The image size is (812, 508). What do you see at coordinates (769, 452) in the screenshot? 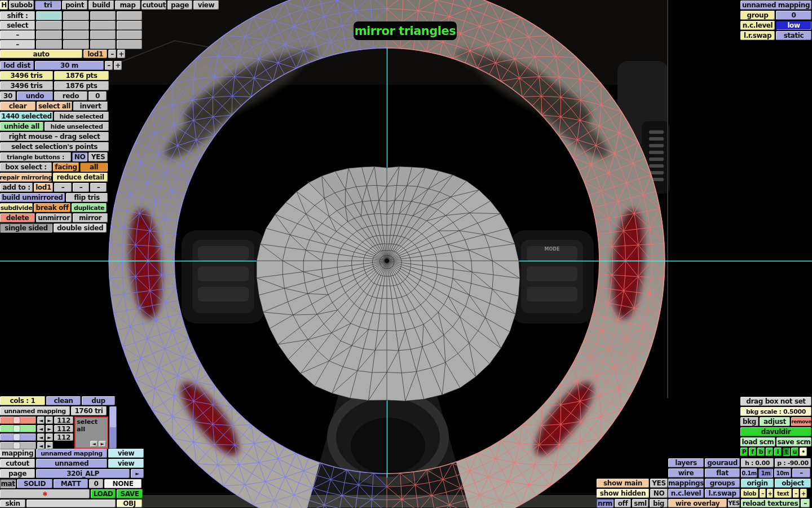
I see `view-right-button: r` at bounding box center [769, 452].